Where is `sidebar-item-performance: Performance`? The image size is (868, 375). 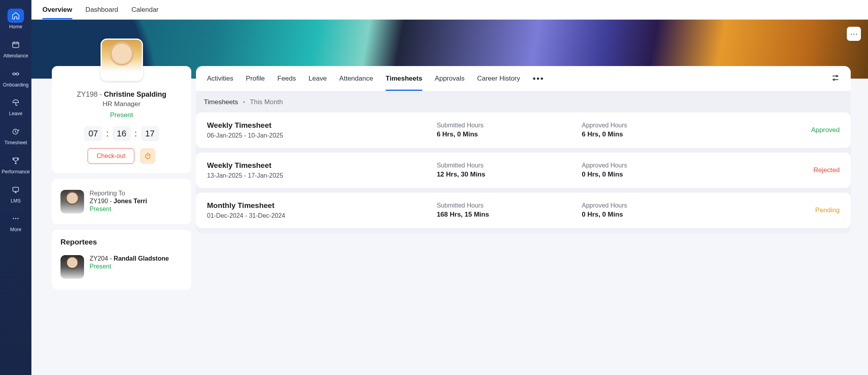 sidebar-item-performance: Performance is located at coordinates (16, 164).